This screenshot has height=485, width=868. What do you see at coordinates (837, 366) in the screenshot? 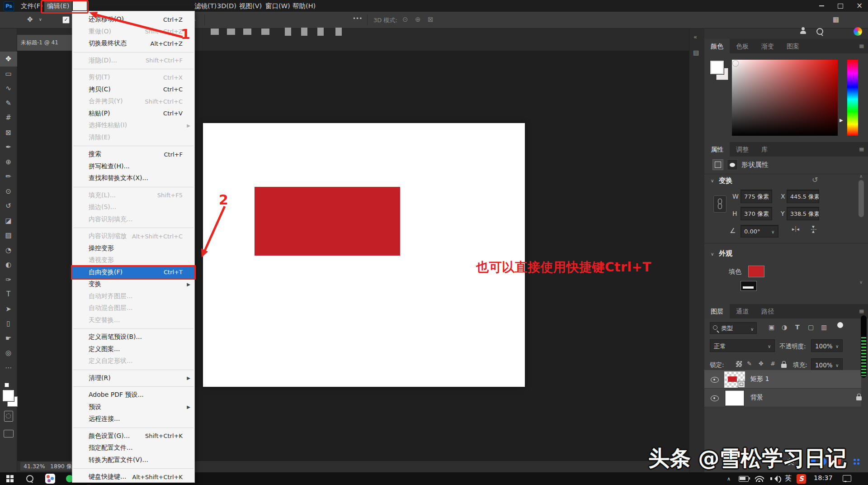
I see `fill-dropdown-chevron-icon: ∨` at bounding box center [837, 366].